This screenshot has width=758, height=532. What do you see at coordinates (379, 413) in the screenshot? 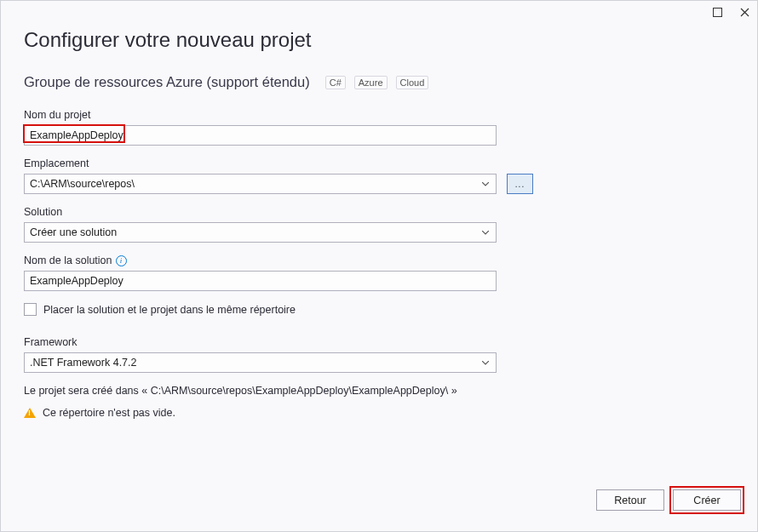
I see `warning-row: Ce répertoire n'est pas vide.` at bounding box center [379, 413].